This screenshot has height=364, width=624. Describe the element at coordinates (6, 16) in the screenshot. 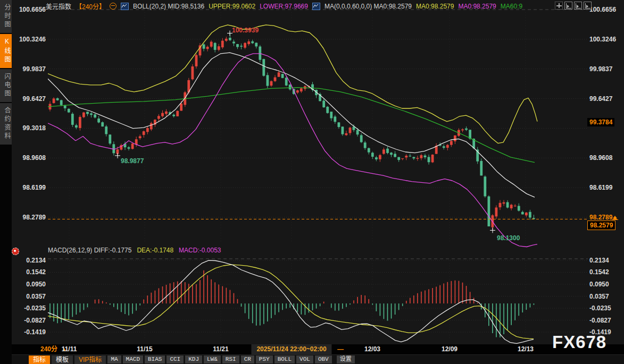

I see `sidebar-item-time-chart: 分时图` at that location.